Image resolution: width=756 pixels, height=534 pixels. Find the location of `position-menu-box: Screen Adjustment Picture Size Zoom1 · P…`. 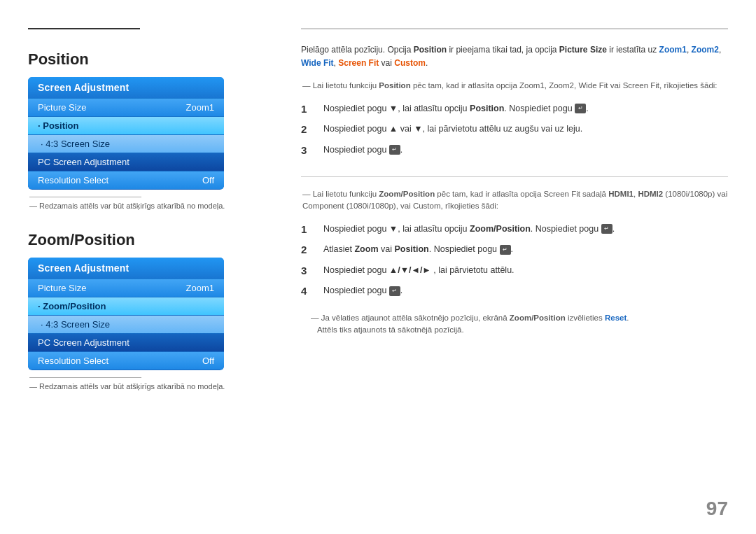

position-menu-box: Screen Adjustment Picture Size Zoom1 · P… is located at coordinates (126, 133).